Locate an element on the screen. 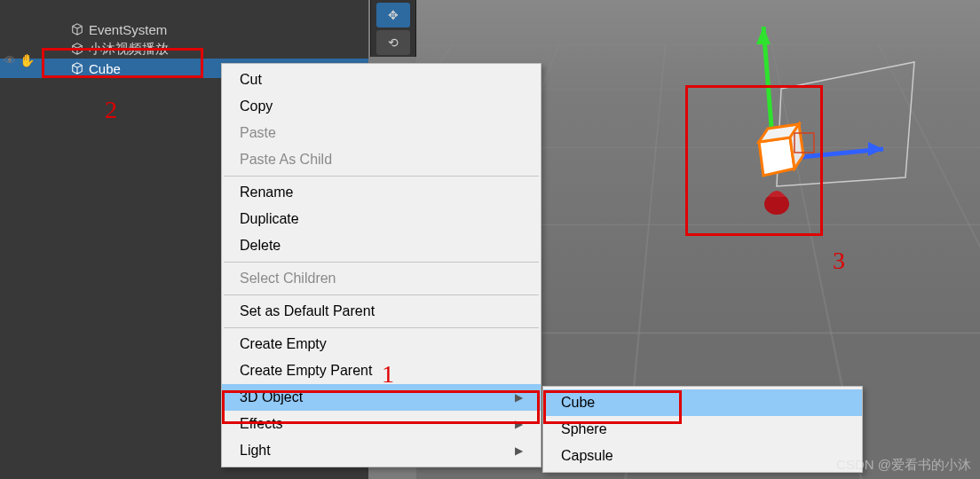 The width and height of the screenshot is (980, 479). hierarchy-gutter: 👁 ✋ is located at coordinates (22, 60).